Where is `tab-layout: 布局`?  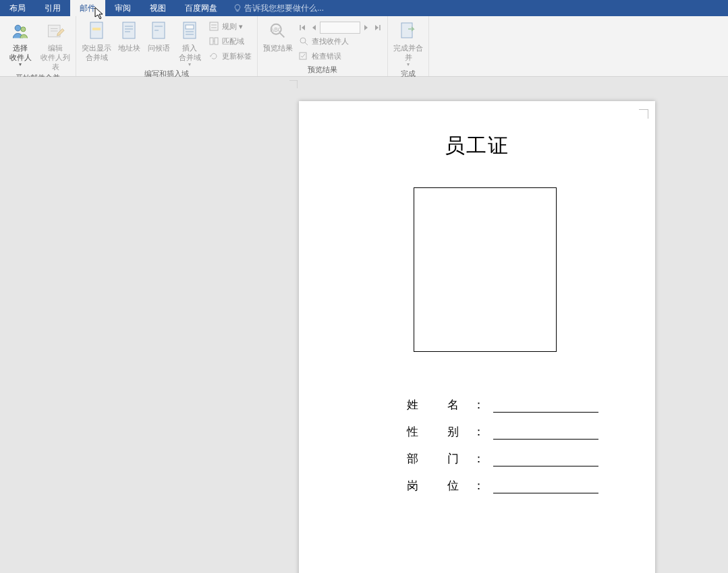 tab-layout: 布局 is located at coordinates (18, 8).